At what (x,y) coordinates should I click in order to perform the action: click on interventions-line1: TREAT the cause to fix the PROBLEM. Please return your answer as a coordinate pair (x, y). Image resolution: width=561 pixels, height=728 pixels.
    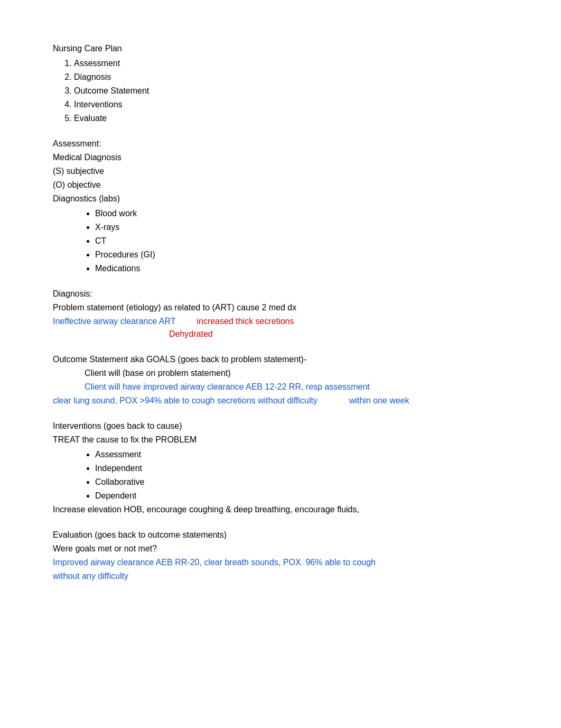
    Looking at the image, I should click on (280, 440).